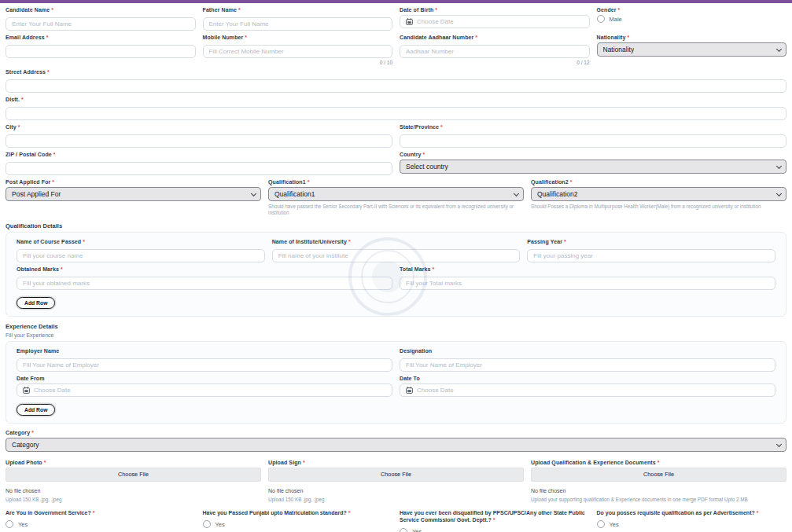 The height and width of the screenshot is (532, 792). Describe the element at coordinates (619, 50) in the screenshot. I see `nationality-selected-value: Nationality` at that location.